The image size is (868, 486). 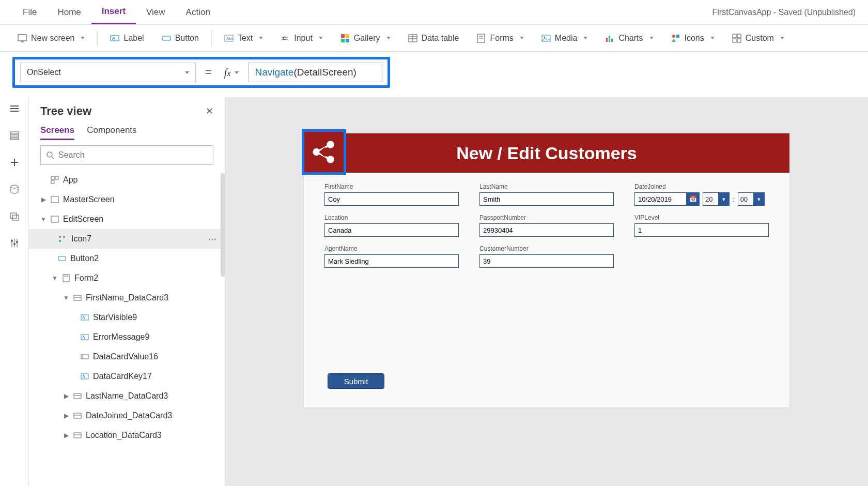 What do you see at coordinates (166, 38) in the screenshot?
I see `button-icon` at bounding box center [166, 38].